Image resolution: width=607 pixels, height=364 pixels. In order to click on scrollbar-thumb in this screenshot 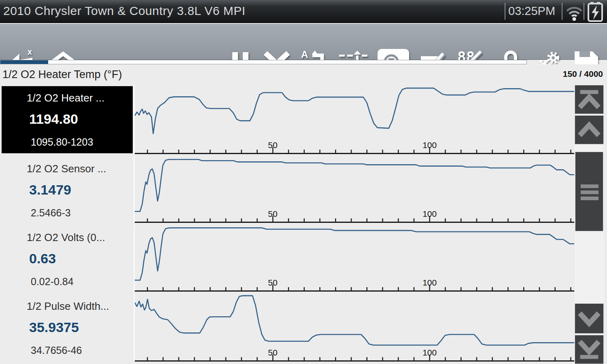, I will do `click(589, 192)`.